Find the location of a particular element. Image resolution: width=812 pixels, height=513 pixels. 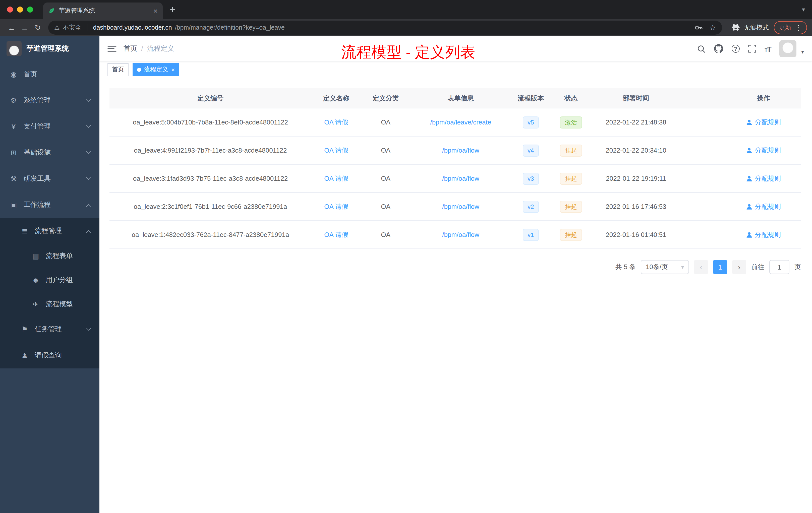

tab-search-icon: ▾ is located at coordinates (803, 9).